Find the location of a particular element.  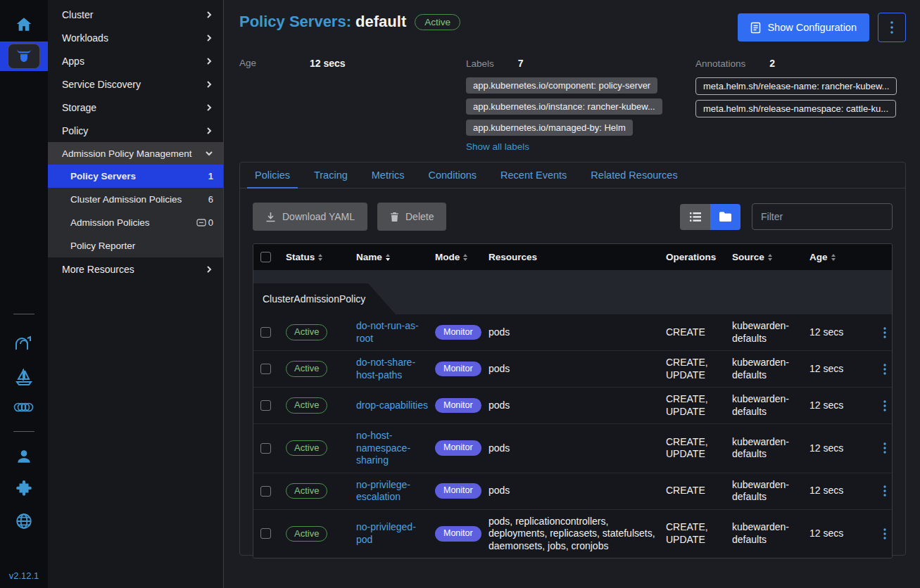

page-title-type-link: Policy Servers: is located at coordinates (296, 21).